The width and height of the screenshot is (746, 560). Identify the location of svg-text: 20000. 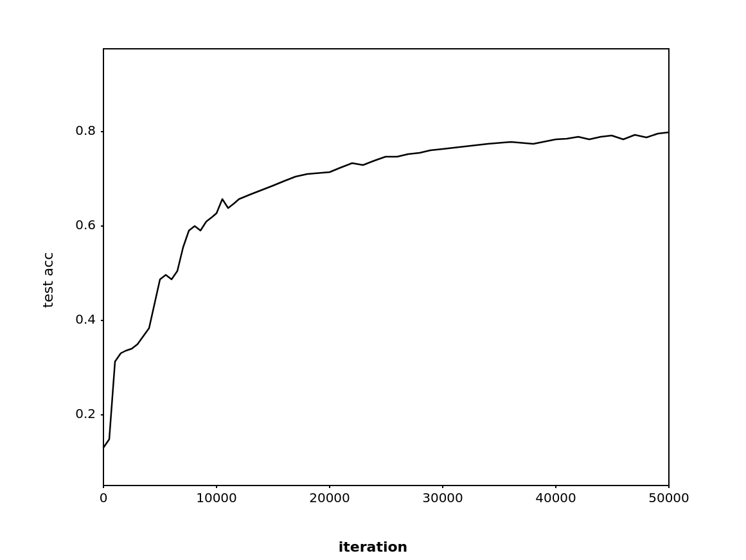
(330, 498).